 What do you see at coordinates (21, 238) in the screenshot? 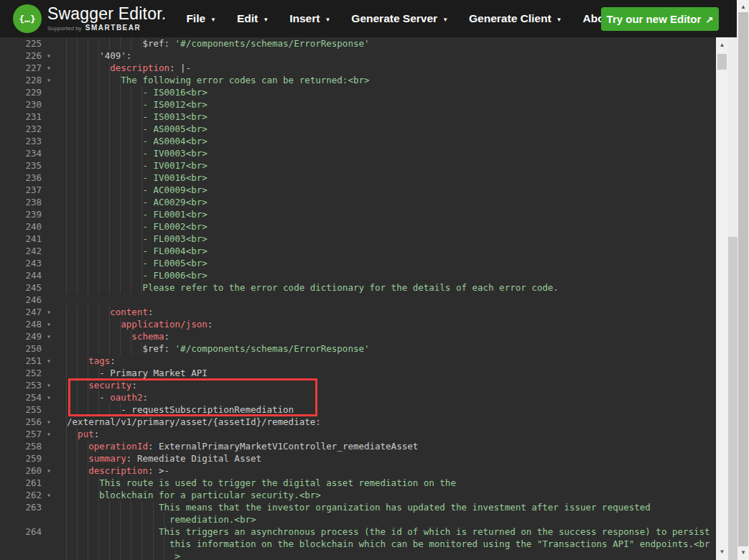
I see `line-number: 241` at bounding box center [21, 238].